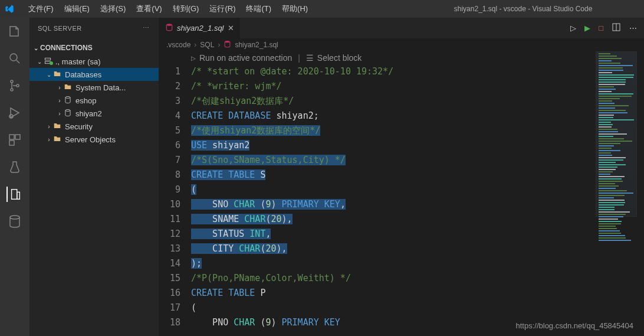 The width and height of the screenshot is (644, 336). I want to click on select-block-link: Select block, so click(340, 58).